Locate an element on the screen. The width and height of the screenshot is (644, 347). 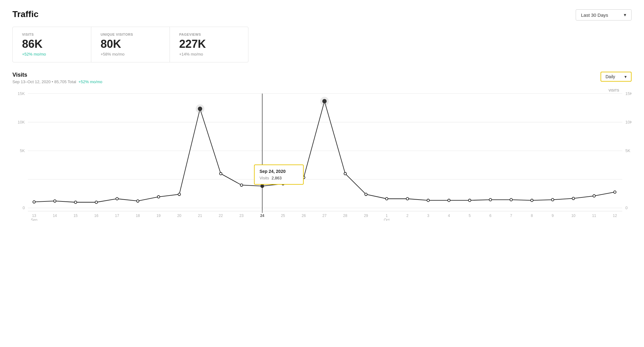
metrics-row: VISITS 86K +52% mo/mo UNIQUE VISITORS 80… is located at coordinates (130, 45).